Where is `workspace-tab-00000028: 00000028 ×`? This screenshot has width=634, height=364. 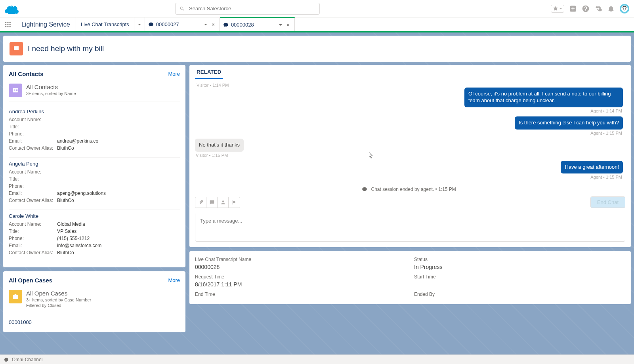
workspace-tab-00000028: 00000028 × is located at coordinates (258, 24).